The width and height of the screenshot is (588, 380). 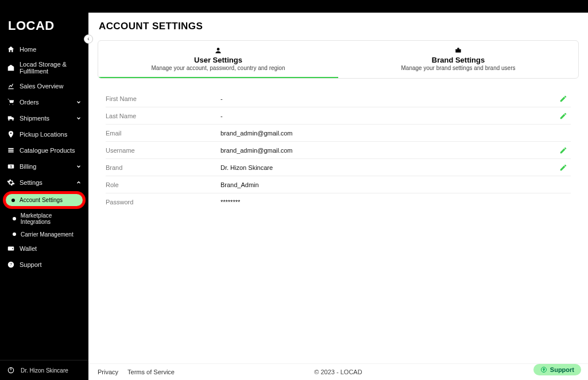 What do you see at coordinates (44, 150) in the screenshot?
I see `sidebar-item-catalogue: Catalogue Products` at bounding box center [44, 150].